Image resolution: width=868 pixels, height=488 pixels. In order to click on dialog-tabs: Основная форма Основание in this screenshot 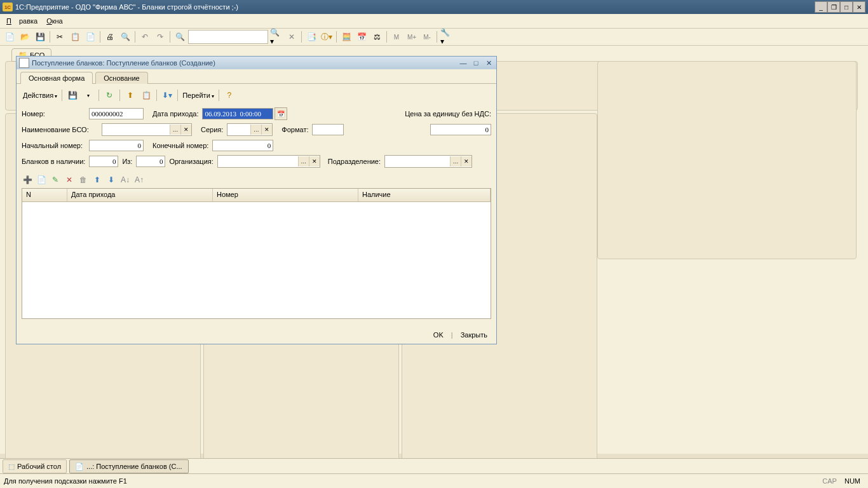, I will do `click(257, 76)`.